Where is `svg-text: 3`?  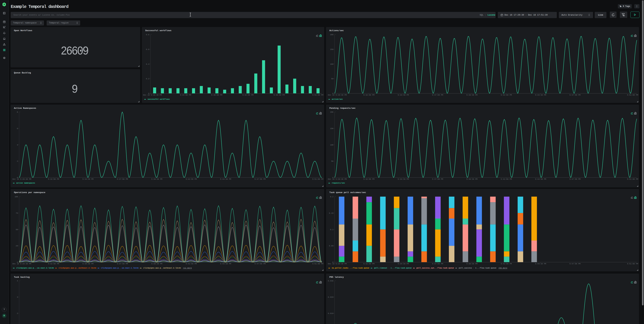
svg-text: 3 is located at coordinates (18, 297).